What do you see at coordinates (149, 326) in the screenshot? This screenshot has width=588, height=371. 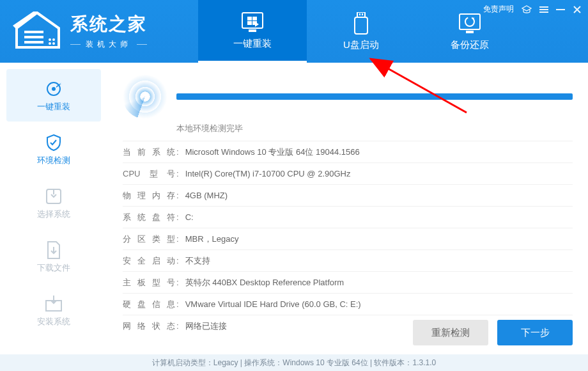 I see `info-label: 网络状态` at bounding box center [149, 326].